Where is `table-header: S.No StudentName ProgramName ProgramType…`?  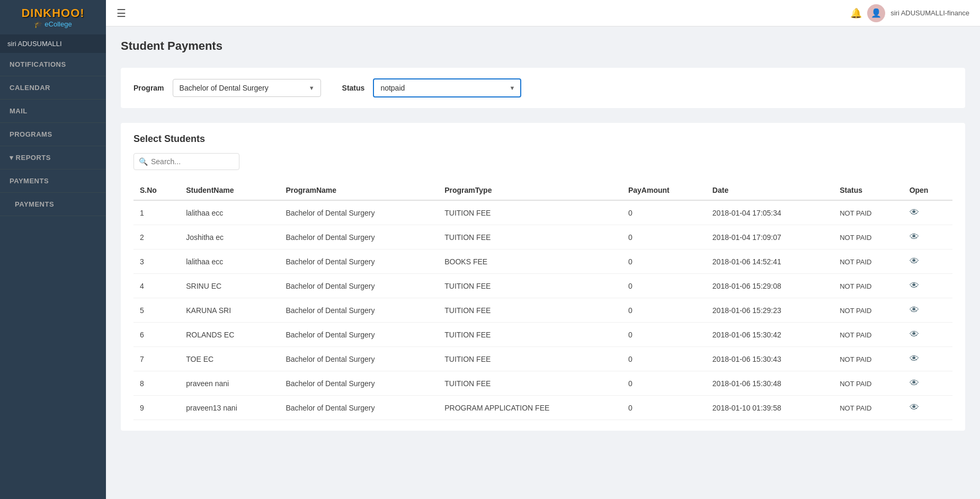 table-header: S.No StudentName ProgramName ProgramType… is located at coordinates (543, 191).